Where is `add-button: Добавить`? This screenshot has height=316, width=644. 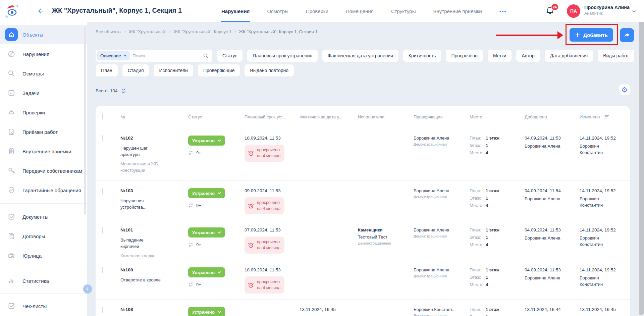
add-button: Добавить is located at coordinates (591, 35).